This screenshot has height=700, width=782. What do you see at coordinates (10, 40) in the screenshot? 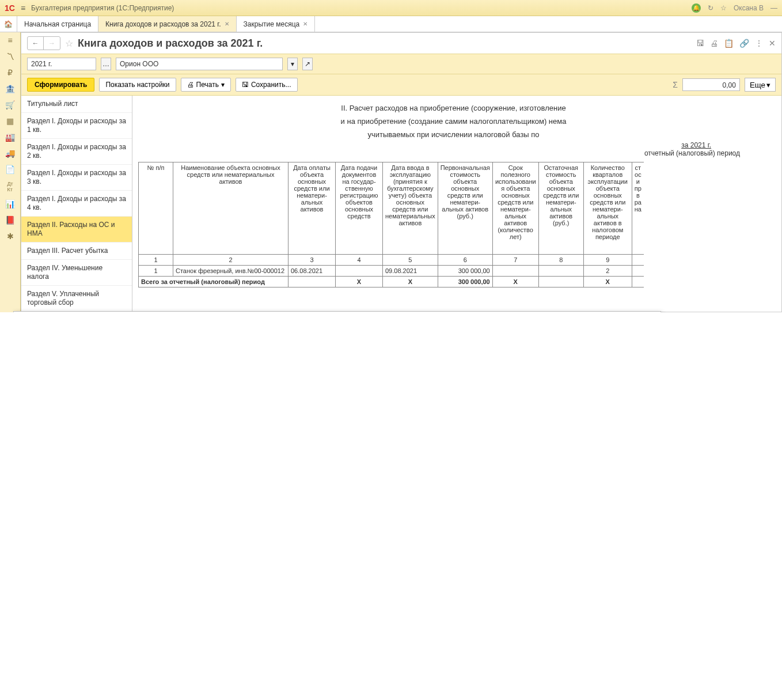
I see `rail-menu-icon: ≡` at bounding box center [10, 40].